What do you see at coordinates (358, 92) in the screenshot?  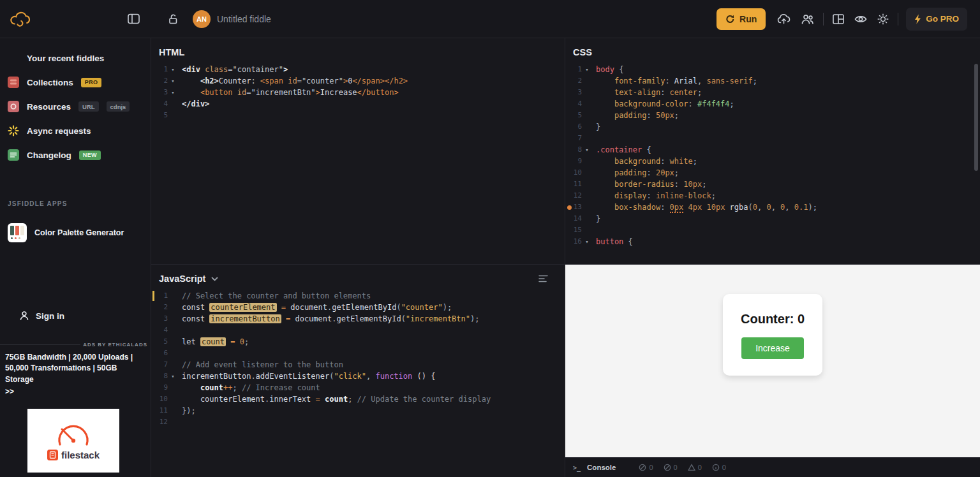 I see `html-editor: 1▾<div class="container">2▾ <h2>Counter:…` at bounding box center [358, 92].